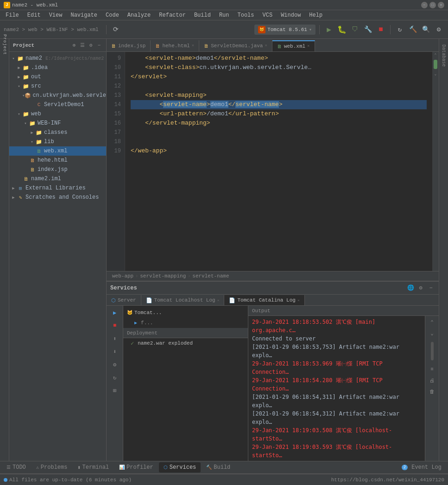 The height and width of the screenshot is (485, 448). Describe the element at coordinates (224, 15) in the screenshot. I see `menu-run: Run` at that location.